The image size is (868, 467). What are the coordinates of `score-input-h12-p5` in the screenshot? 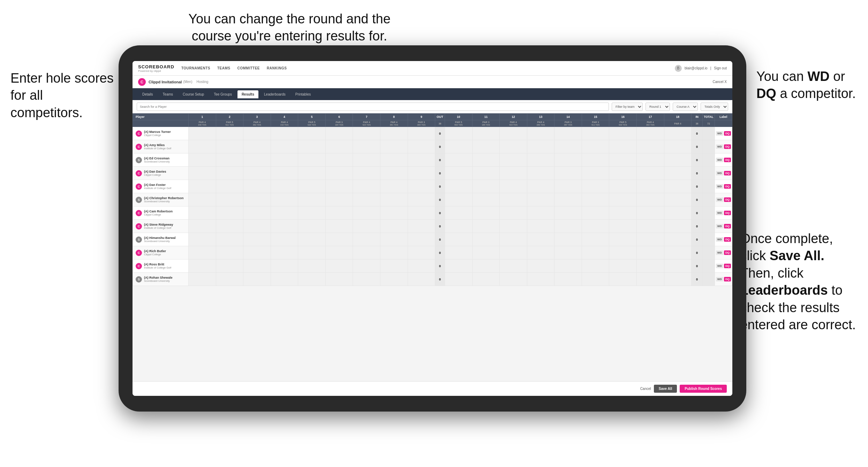 It's located at (513, 199).